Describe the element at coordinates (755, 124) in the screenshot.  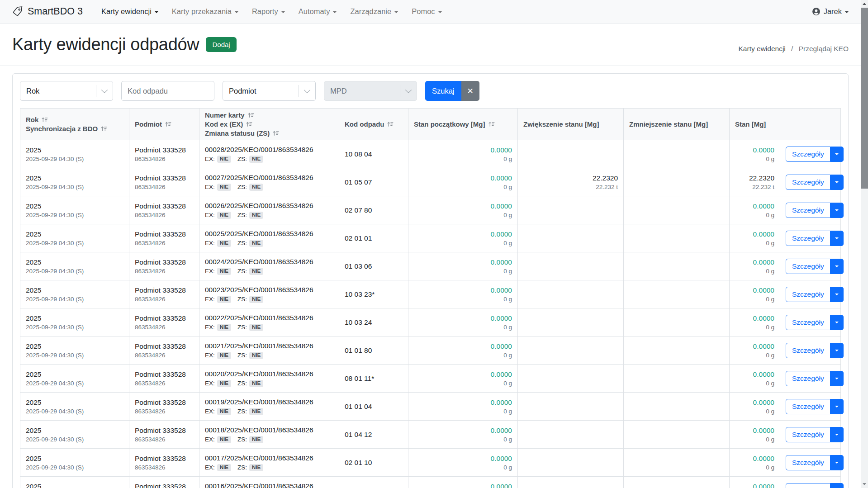
I see `col-header-stan: Stan [Mg]` at that location.